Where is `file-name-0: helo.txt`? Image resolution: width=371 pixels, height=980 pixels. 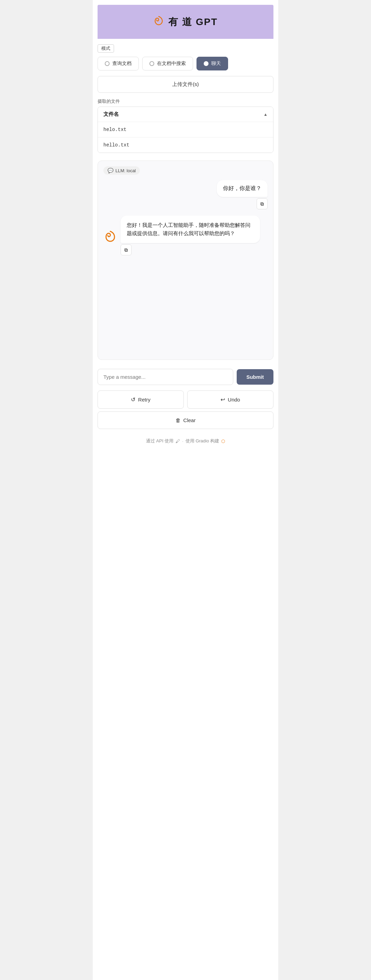
file-name-0: helo.txt is located at coordinates (115, 129).